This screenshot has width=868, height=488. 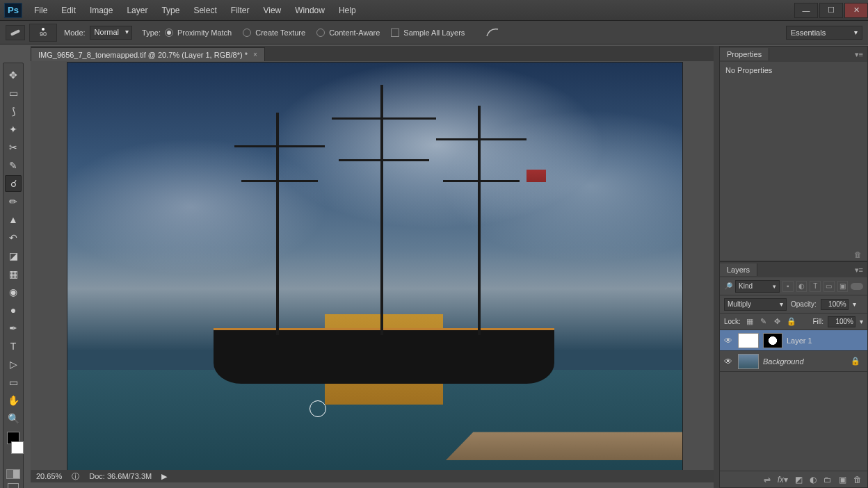 What do you see at coordinates (767, 480) in the screenshot?
I see `link-layers-icon: ⇌` at bounding box center [767, 480].